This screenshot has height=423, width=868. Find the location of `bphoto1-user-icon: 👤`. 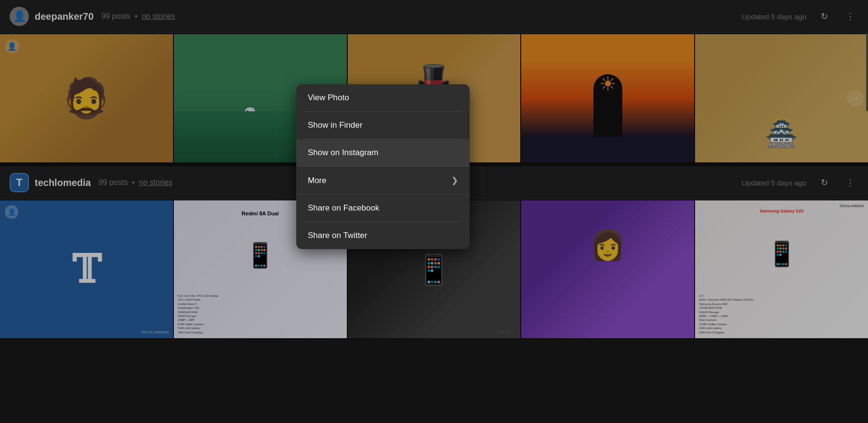

bphoto1-user-icon: 👤 is located at coordinates (12, 212).